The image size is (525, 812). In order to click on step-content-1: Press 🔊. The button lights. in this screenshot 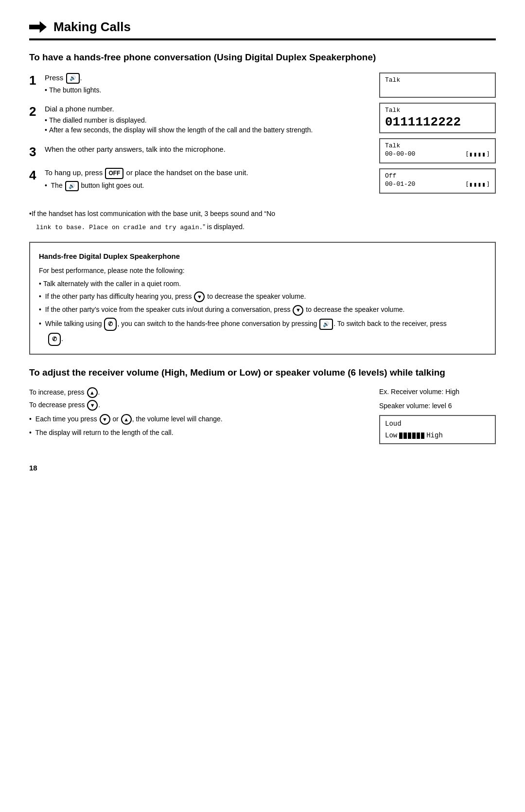, I will do `click(205, 84)`.